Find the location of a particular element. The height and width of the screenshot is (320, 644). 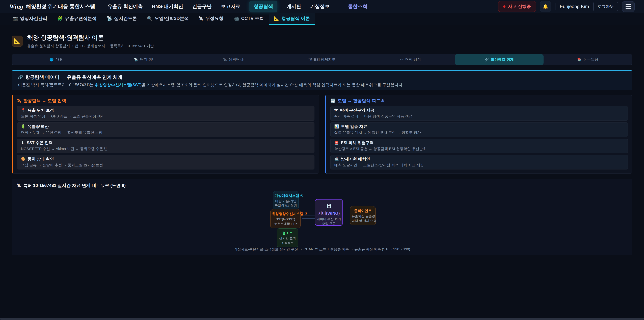

node-title: 기상예측시스템 ① is located at coordinates (286, 196).